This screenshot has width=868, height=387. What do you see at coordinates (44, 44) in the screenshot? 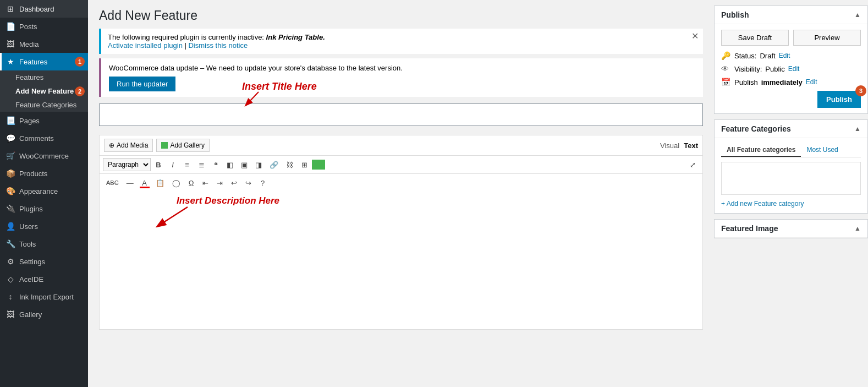
I see `sidebar-item-media: 🖼 Media` at bounding box center [44, 44].